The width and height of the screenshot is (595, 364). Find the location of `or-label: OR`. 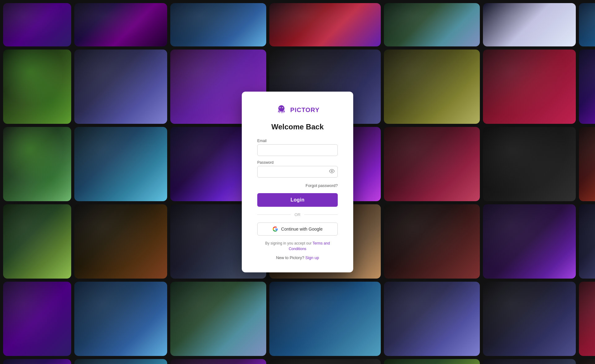

or-label: OR is located at coordinates (298, 215).